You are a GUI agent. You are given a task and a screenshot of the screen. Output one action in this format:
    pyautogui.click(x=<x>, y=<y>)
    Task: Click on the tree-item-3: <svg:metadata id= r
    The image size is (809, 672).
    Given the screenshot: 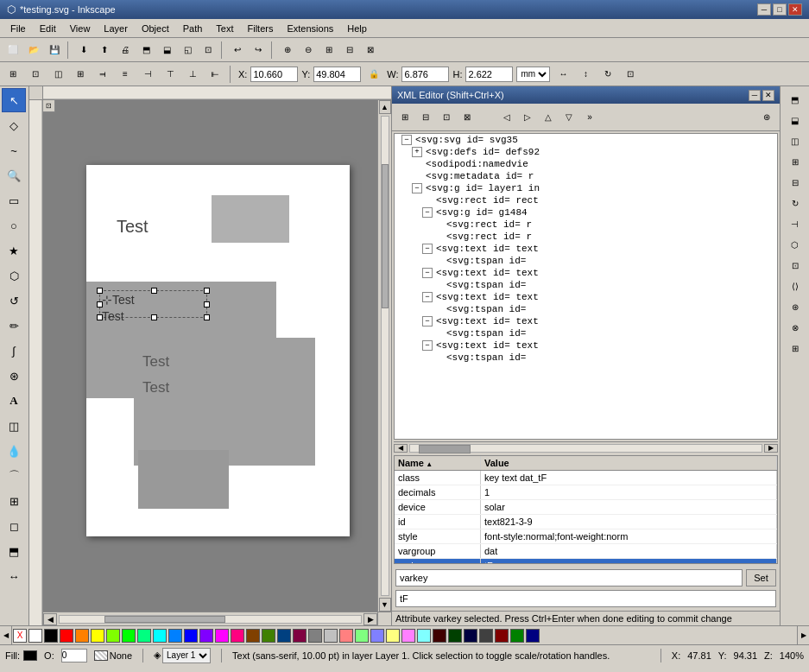 What is the action you would take?
    pyautogui.click(x=585, y=176)
    